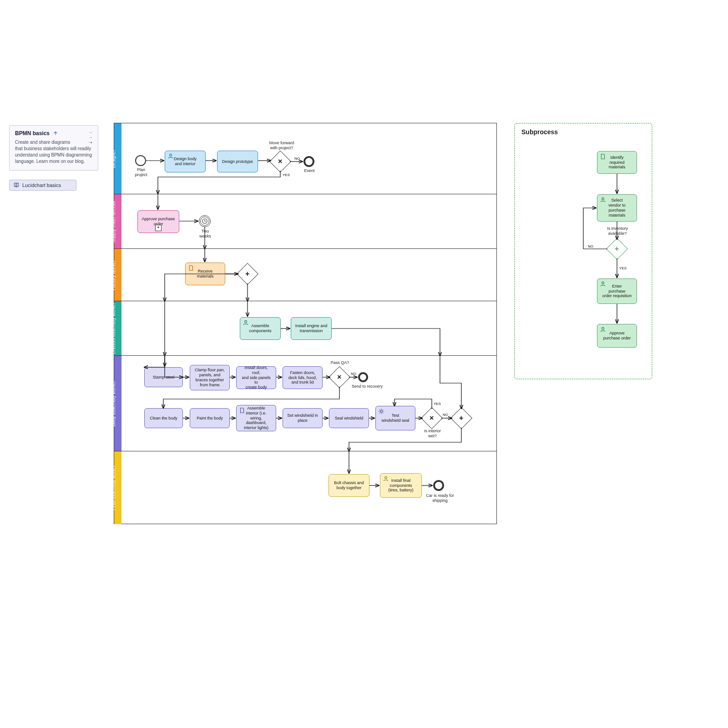 The image size is (728, 728). I want to click on end-event-ready-ship, so click(439, 485).